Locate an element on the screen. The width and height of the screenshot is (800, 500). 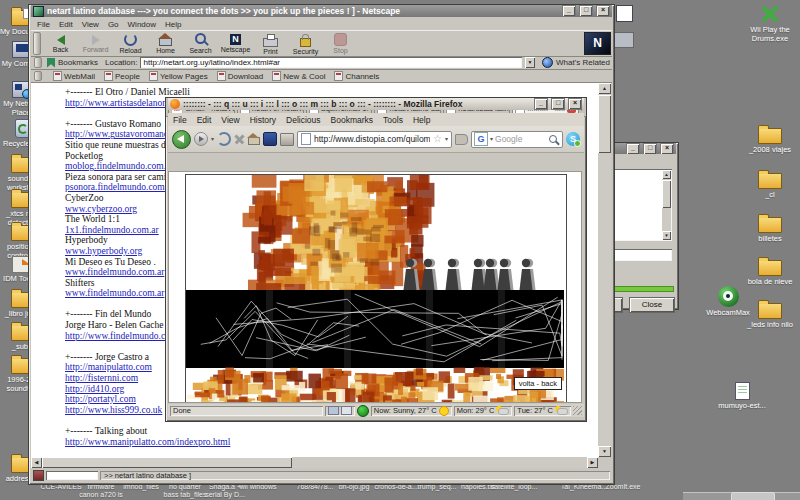
search-button: Search is located at coordinates (200, 44).